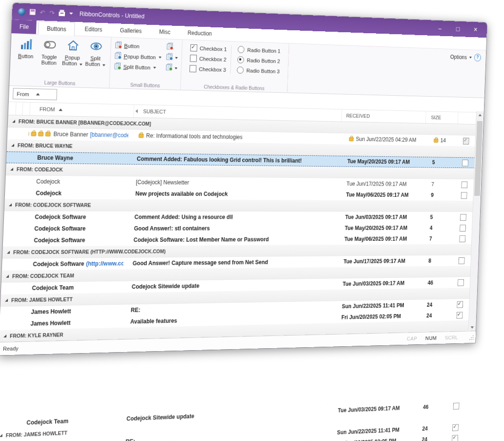 The height and width of the screenshot is (441, 504). Describe the element at coordinates (131, 31) in the screenshot. I see `tab-galleries: Galleries` at that location.